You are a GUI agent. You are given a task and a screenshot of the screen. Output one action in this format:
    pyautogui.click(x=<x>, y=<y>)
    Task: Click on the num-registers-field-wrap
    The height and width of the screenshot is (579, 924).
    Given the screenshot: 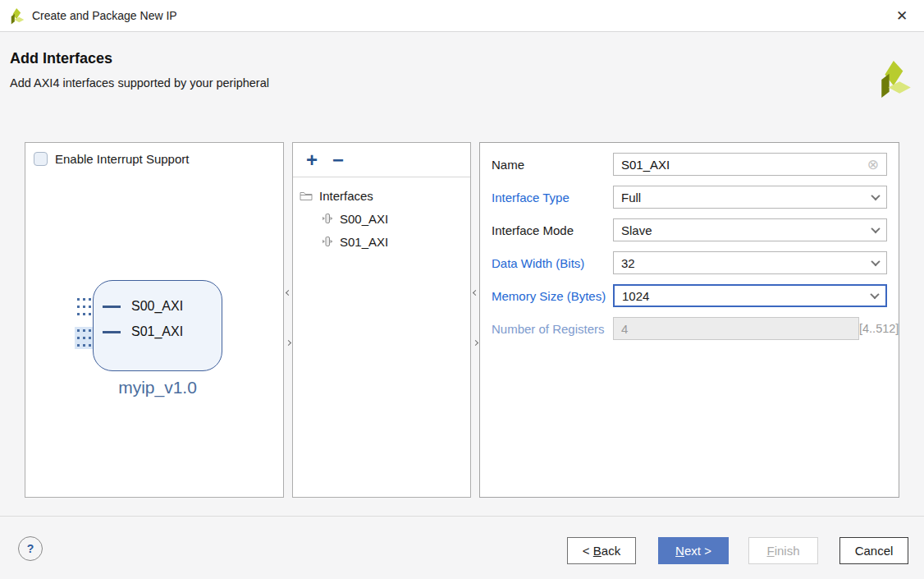 What is the action you would take?
    pyautogui.click(x=736, y=329)
    